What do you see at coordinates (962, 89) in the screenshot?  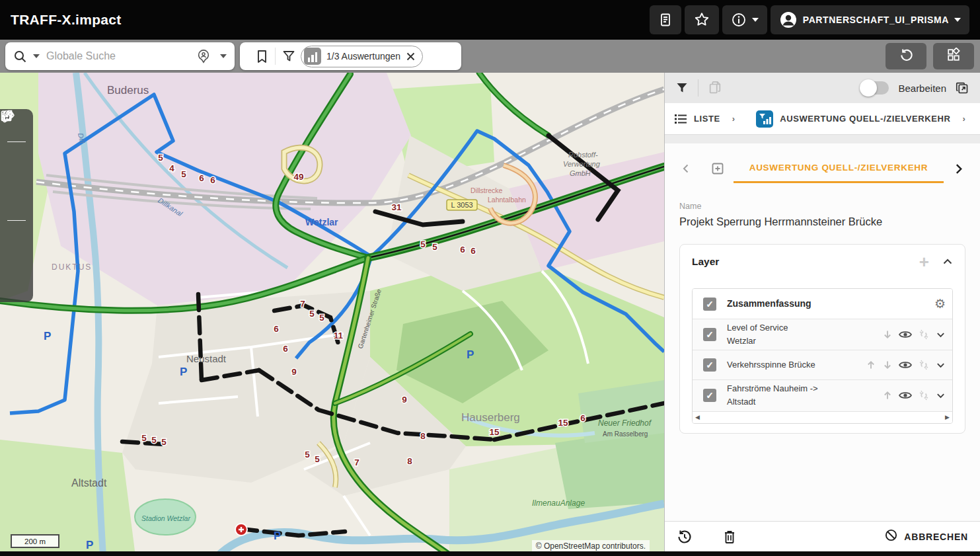 I see `open-in-new-icon` at bounding box center [962, 89].